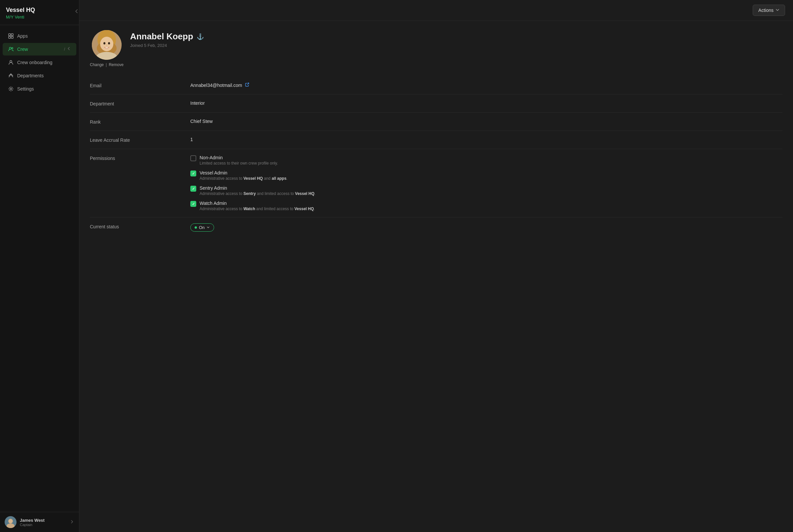 This screenshot has height=532, width=793. Describe the element at coordinates (491, 194) in the screenshot. I see `permission-sentry-admin-desc: Administrative access to Sentry and limi…` at that location.